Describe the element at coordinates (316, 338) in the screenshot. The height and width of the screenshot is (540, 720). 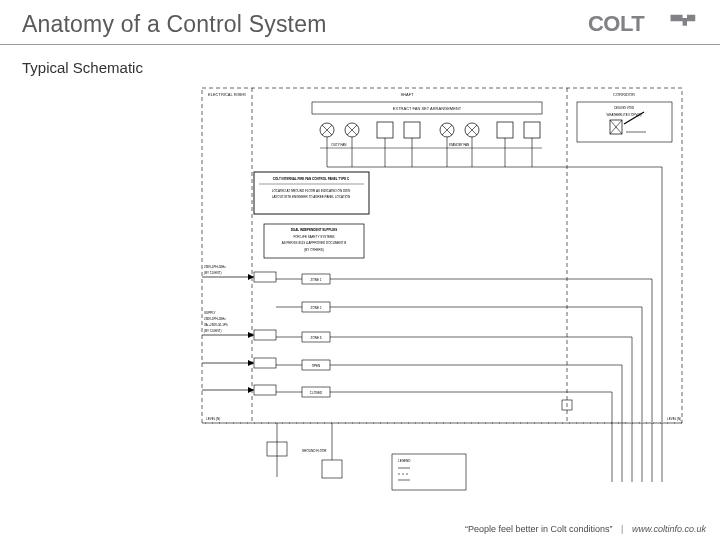
I see `svg-text: ZONE 3` at that location.